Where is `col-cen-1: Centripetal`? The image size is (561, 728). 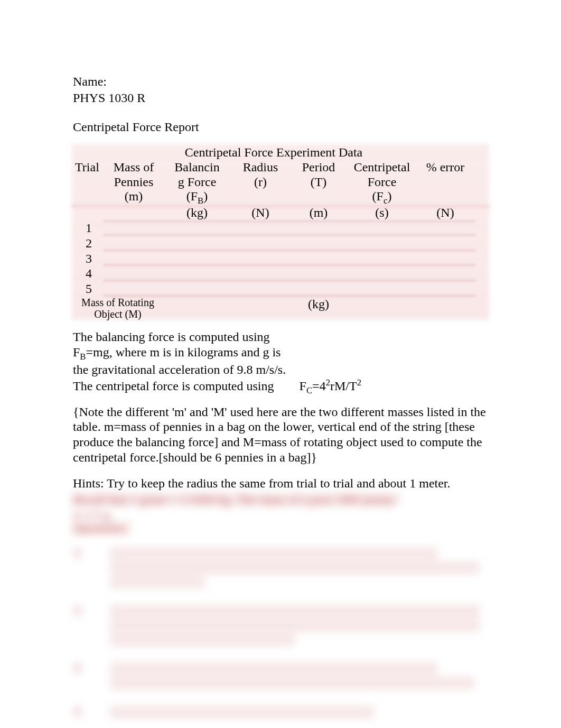 col-cen-1: Centripetal is located at coordinates (382, 168).